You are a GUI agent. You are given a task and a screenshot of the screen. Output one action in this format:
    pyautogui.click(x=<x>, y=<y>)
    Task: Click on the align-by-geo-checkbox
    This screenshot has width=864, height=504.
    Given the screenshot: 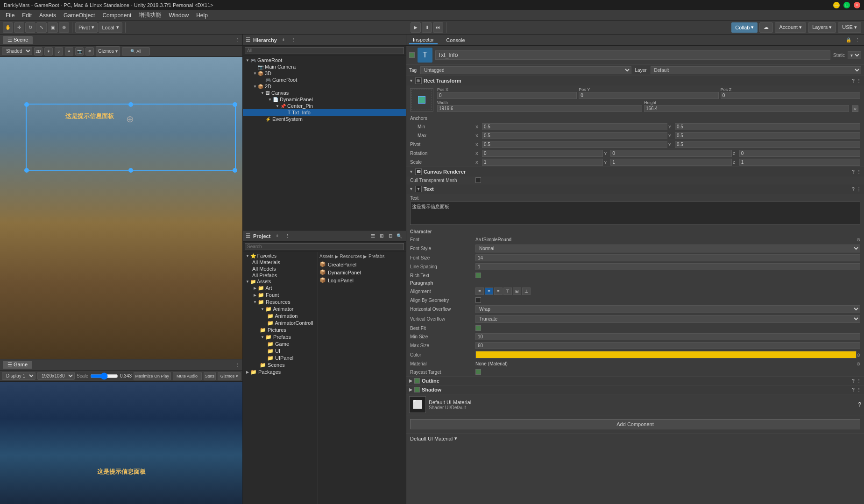 What is the action you would take?
    pyautogui.click(x=478, y=300)
    